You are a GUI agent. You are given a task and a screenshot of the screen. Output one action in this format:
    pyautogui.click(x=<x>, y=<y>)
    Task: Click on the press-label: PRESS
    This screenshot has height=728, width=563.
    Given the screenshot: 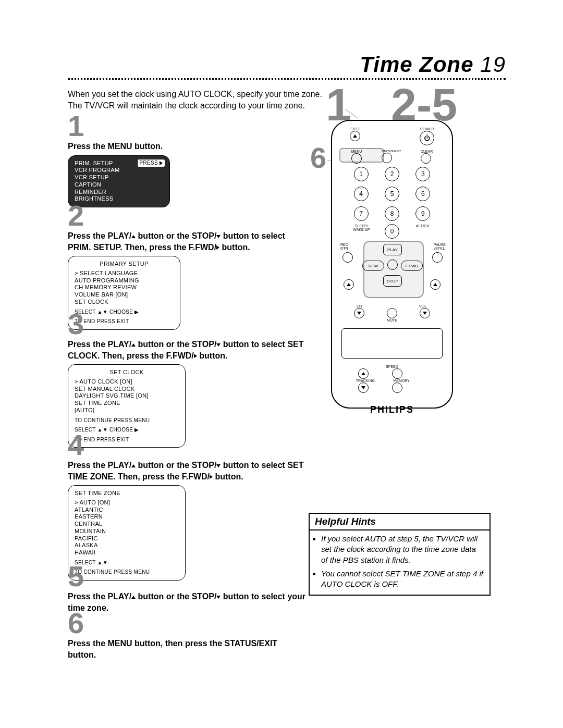 What is the action you would take?
    pyautogui.click(x=149, y=163)
    